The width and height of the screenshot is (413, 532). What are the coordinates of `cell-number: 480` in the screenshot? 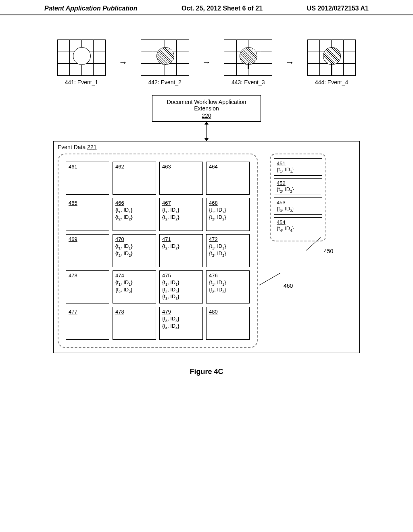 It's located at (228, 312).